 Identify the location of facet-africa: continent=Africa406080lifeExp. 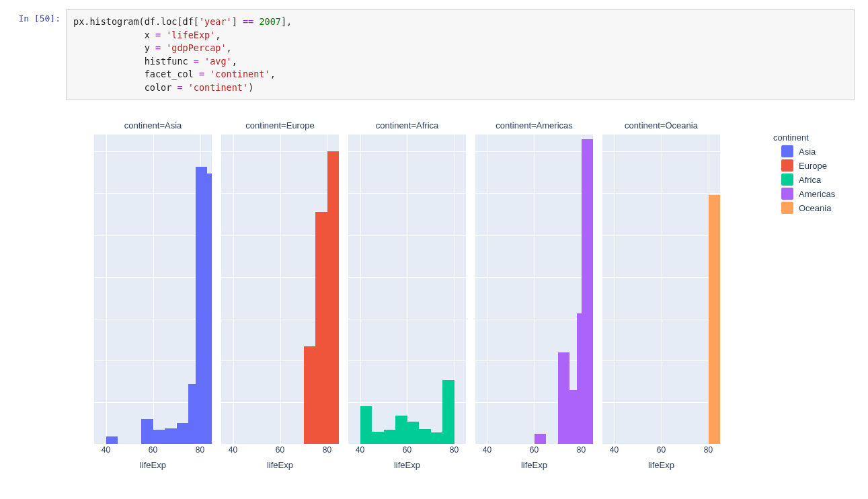
(407, 295).